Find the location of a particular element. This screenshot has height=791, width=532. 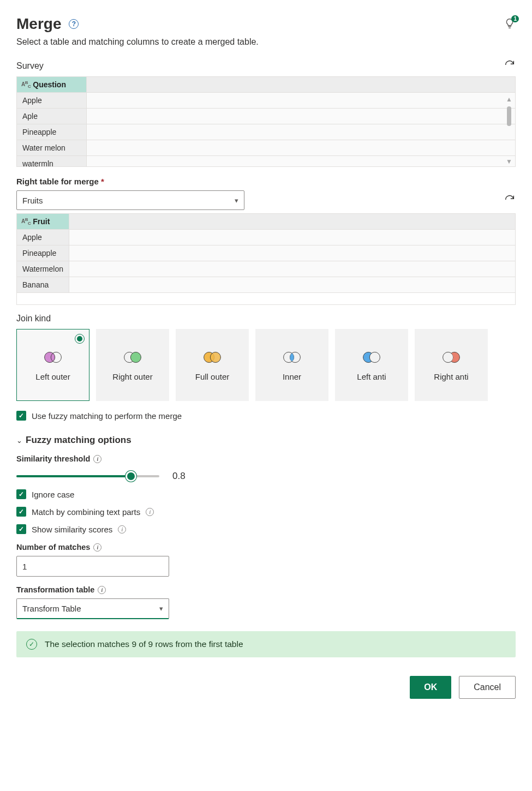

fuzzy-options-expander: ⌄ Fuzzy matching options is located at coordinates (266, 440).